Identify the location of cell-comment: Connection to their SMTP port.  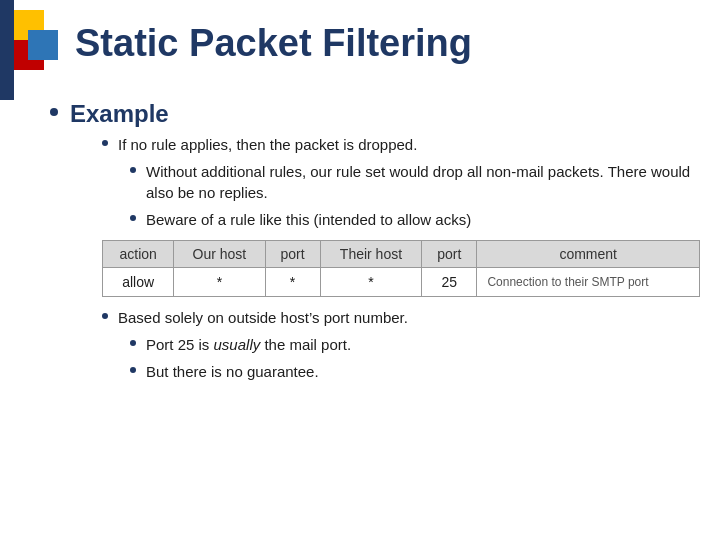
(588, 282).